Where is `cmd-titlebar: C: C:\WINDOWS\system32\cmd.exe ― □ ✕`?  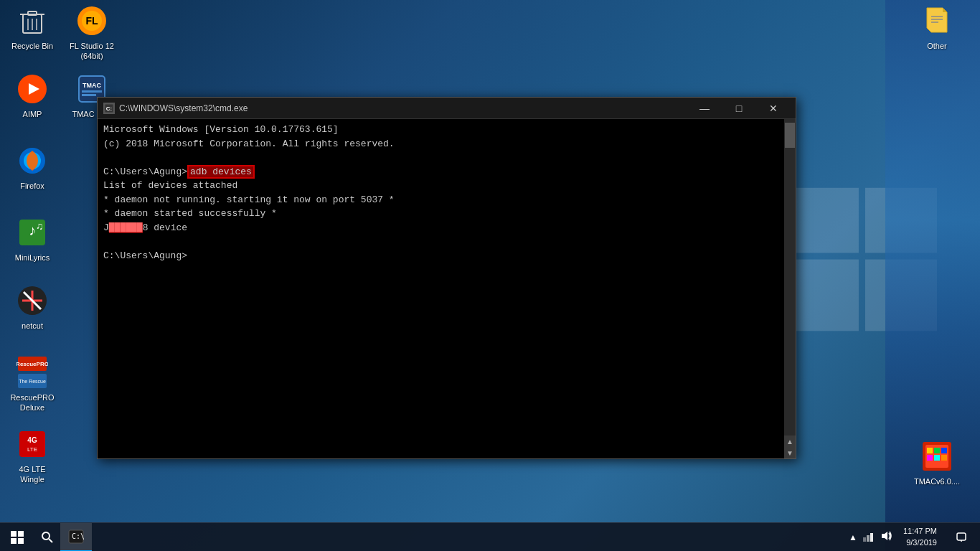 cmd-titlebar: C: C:\WINDOWS\system32\cmd.exe ― □ ✕ is located at coordinates (446, 108).